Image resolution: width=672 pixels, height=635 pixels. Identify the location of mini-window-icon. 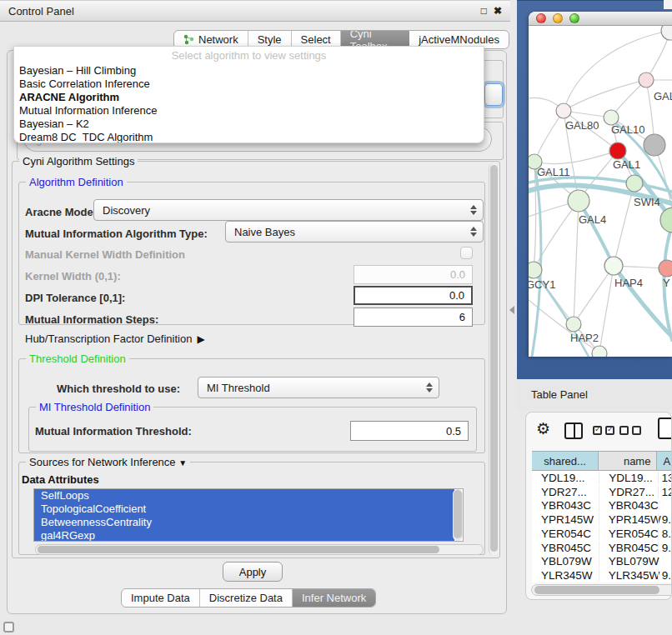
(8, 627).